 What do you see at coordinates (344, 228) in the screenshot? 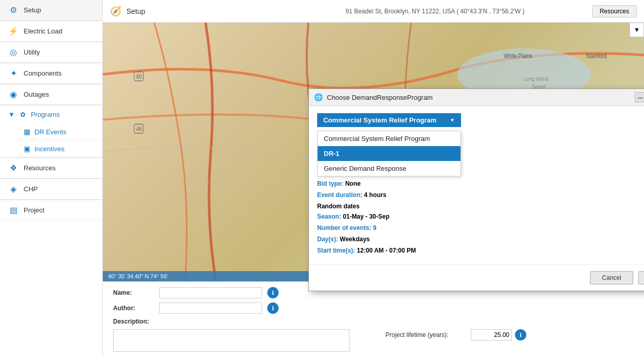
I see `prop-num-events-label: Number of events:` at bounding box center [344, 228].